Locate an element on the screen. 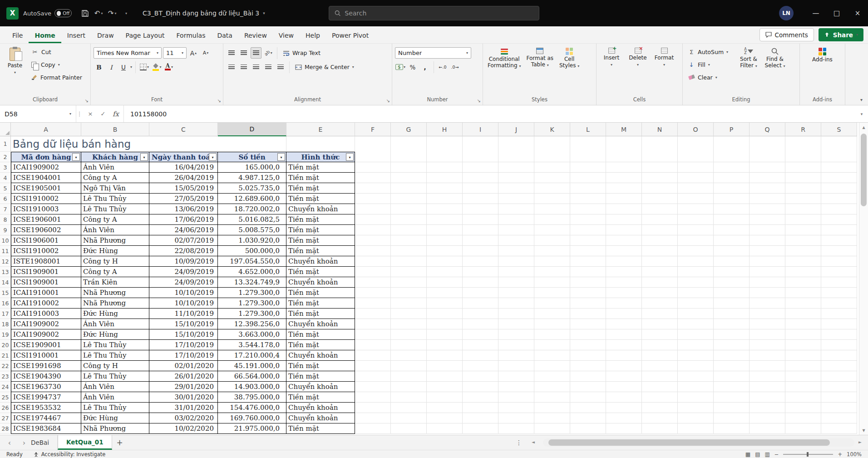 The height and width of the screenshot is (458, 868). data-cell: Ánh Viên is located at coordinates (115, 397).